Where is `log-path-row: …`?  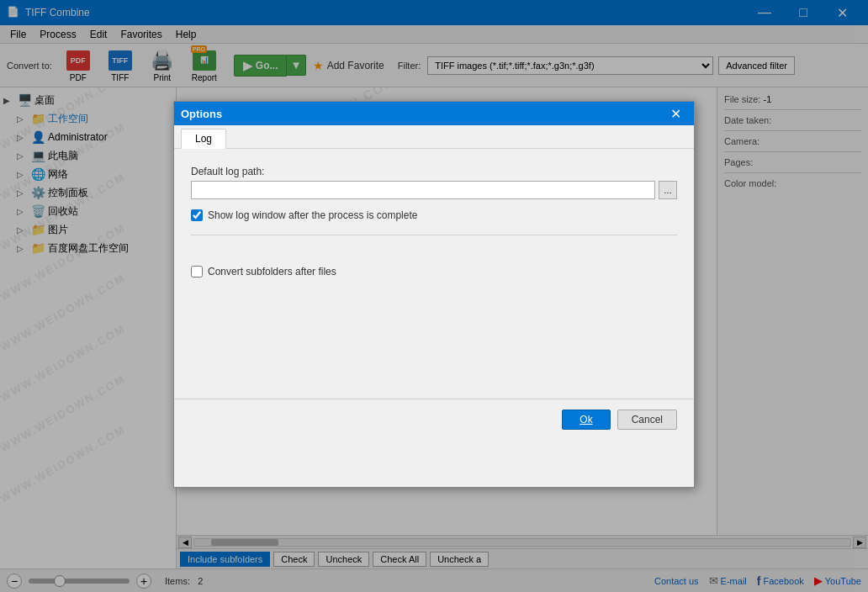
log-path-row: … is located at coordinates (434, 190).